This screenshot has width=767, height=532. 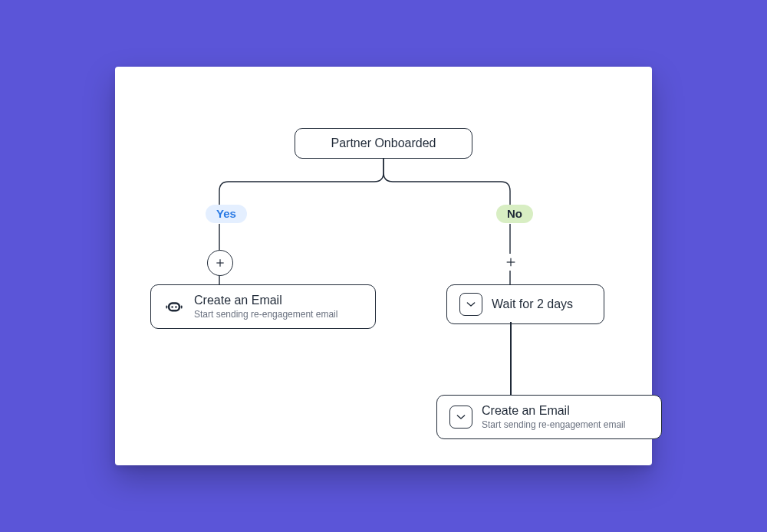 What do you see at coordinates (515, 213) in the screenshot?
I see `branch-pill-no-label: No` at bounding box center [515, 213].